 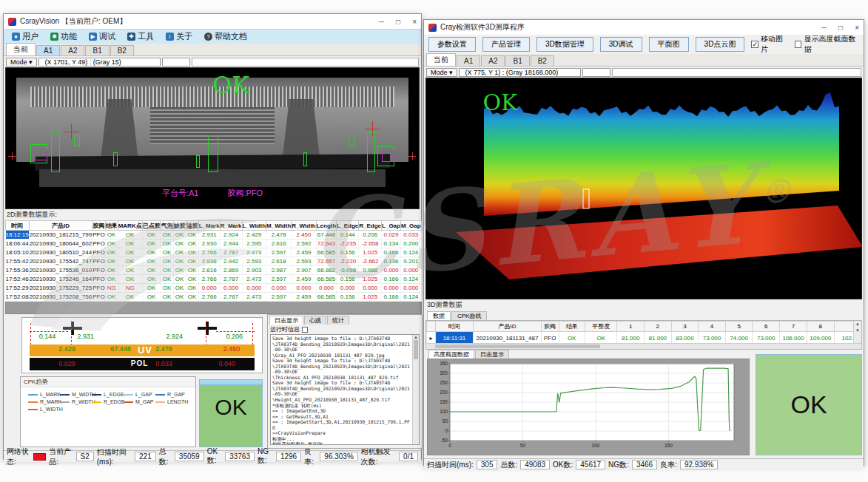 I want to click on log-output: Save 3d height image to file : D:\JTA03T…, so click(x=345, y=390).